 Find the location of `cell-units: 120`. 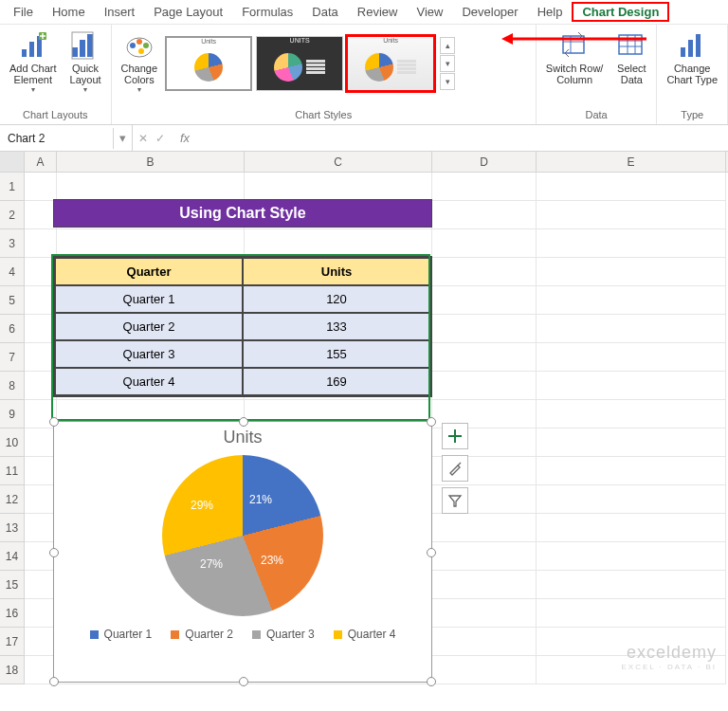

cell-units: 120 is located at coordinates (337, 300).